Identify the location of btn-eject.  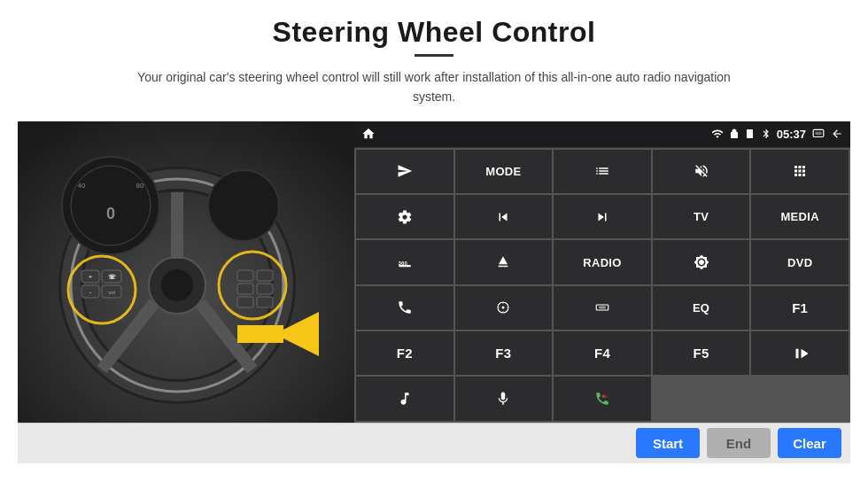
(504, 262).